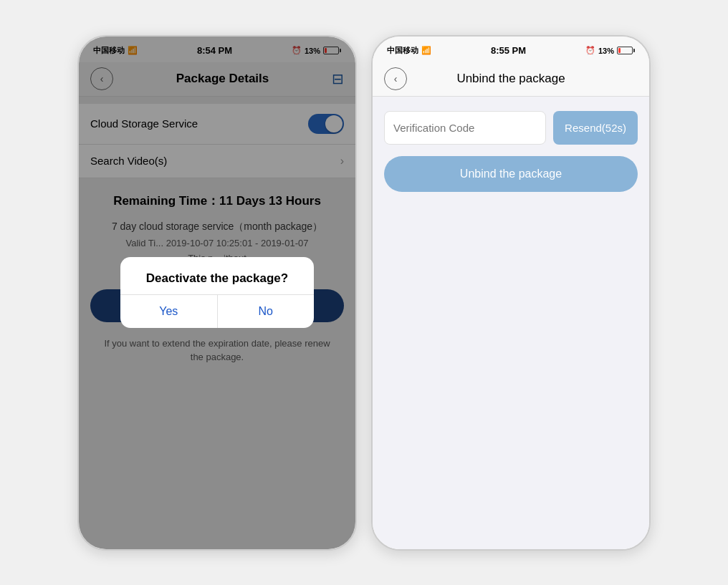 The height and width of the screenshot is (585, 728). What do you see at coordinates (511, 127) in the screenshot?
I see `verification-row: Resend(52s)` at bounding box center [511, 127].